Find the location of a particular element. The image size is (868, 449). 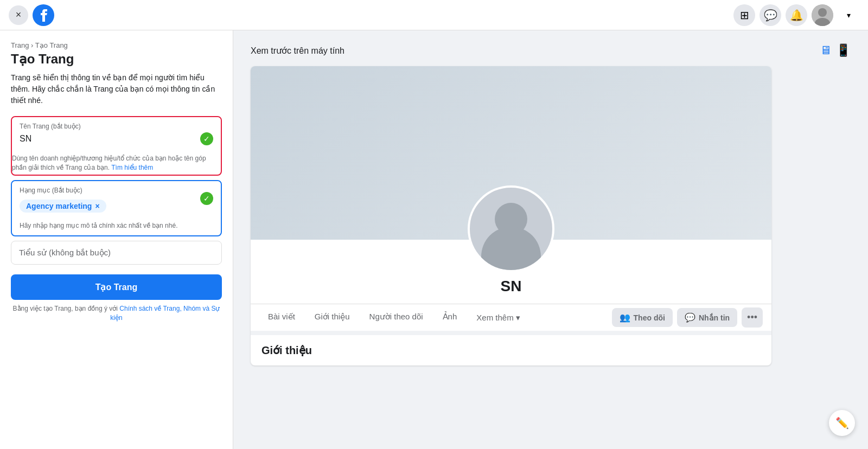

profile-avatar-wrapper is located at coordinates (511, 229).